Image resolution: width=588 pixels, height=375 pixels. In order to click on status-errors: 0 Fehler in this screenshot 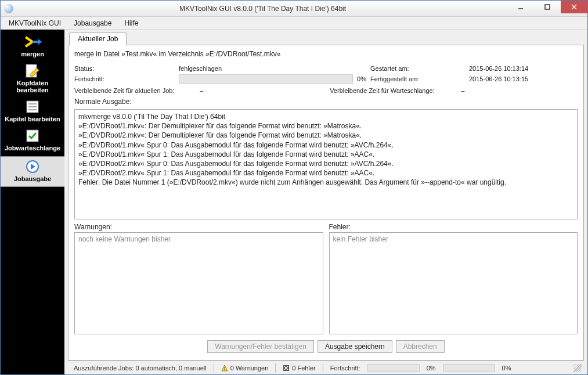, I will do `click(299, 368)`.